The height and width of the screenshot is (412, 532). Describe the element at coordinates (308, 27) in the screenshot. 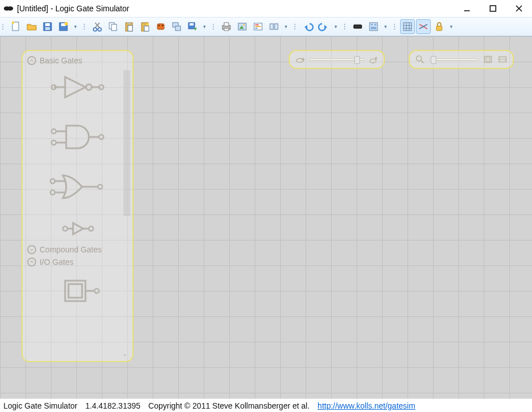

I see `undo-button` at that location.